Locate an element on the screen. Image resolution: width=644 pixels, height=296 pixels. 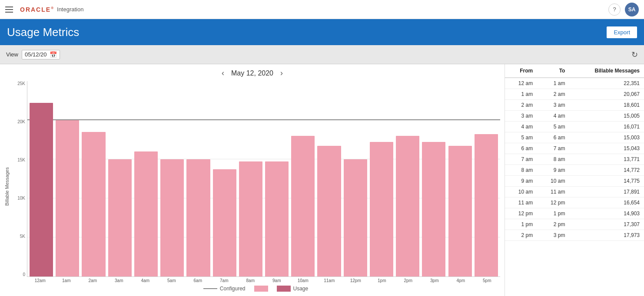
cell-messages: 14,772 is located at coordinates (607, 170).